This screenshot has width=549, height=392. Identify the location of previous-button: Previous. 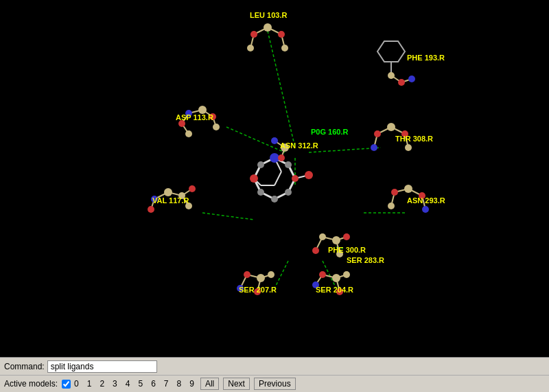
(274, 384).